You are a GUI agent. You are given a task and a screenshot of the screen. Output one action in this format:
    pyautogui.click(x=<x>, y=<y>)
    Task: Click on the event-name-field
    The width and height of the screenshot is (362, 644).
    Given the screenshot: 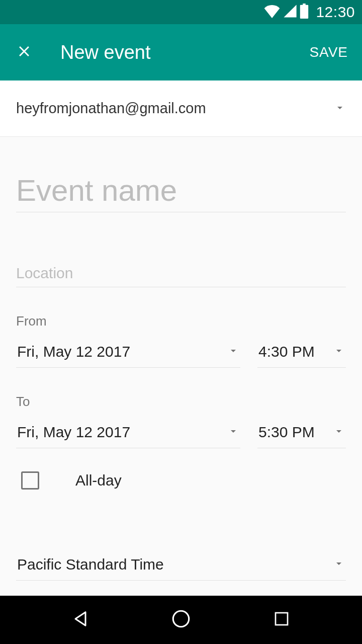 What is the action you would take?
    pyautogui.click(x=181, y=193)
    